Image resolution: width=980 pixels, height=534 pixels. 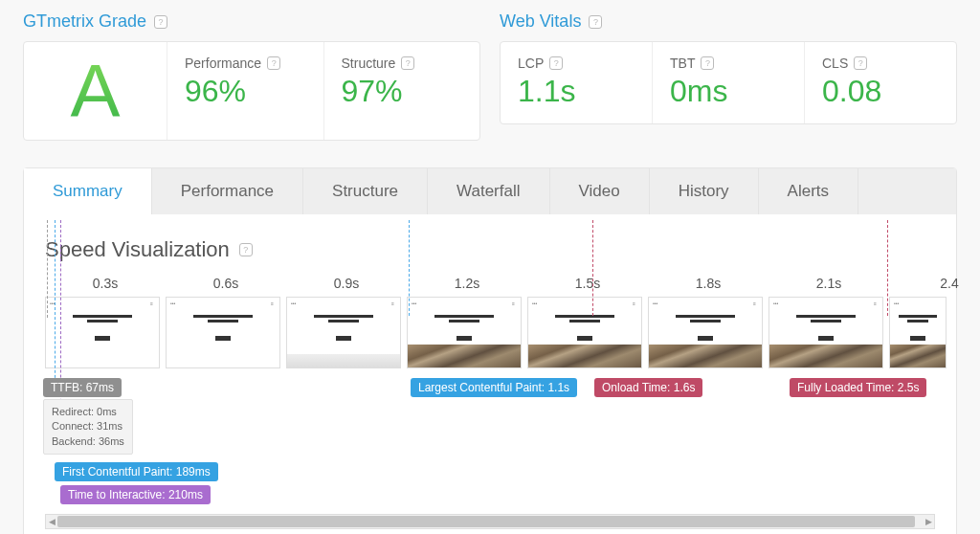 I want to click on marker-fcp-line, so click(x=56, y=306).